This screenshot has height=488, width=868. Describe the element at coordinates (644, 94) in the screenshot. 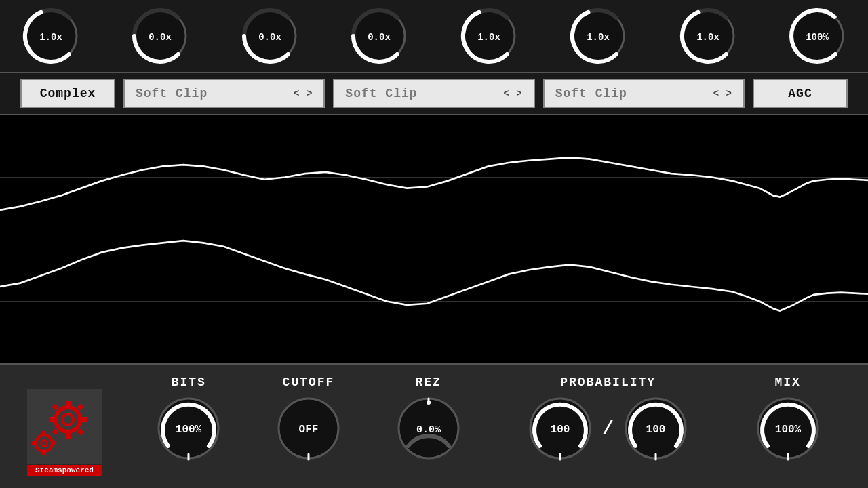

I see `soft-clip-3-button: Soft Clip < >` at that location.